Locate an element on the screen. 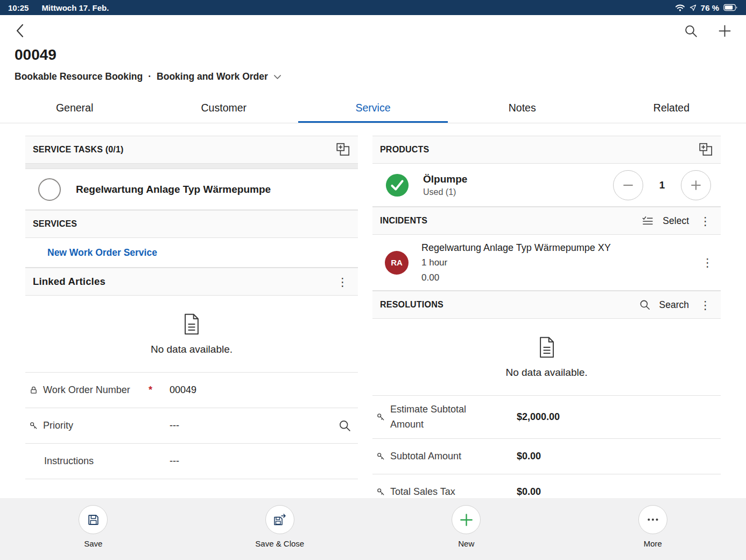  new-button: New is located at coordinates (466, 529).